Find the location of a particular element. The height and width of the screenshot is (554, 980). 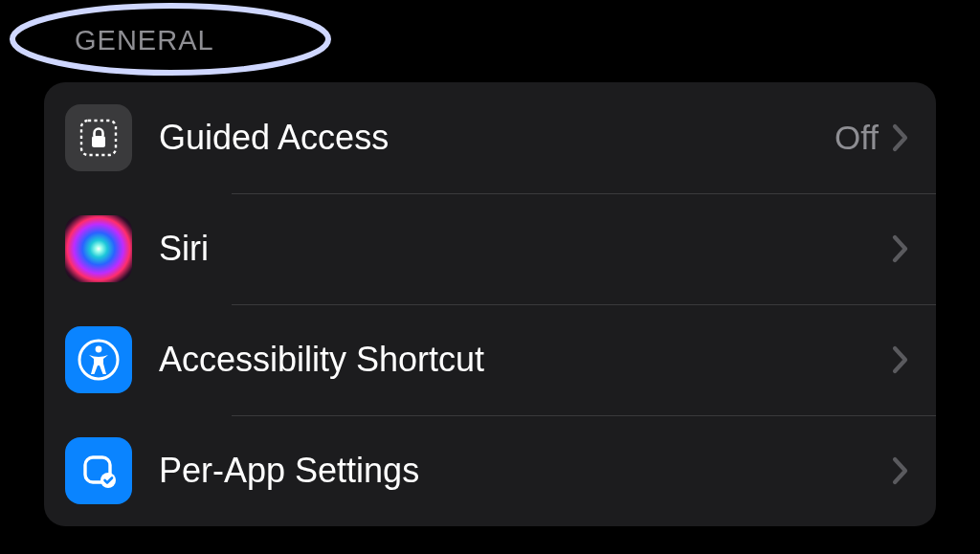

row-label: Per-App Settings is located at coordinates (525, 471).